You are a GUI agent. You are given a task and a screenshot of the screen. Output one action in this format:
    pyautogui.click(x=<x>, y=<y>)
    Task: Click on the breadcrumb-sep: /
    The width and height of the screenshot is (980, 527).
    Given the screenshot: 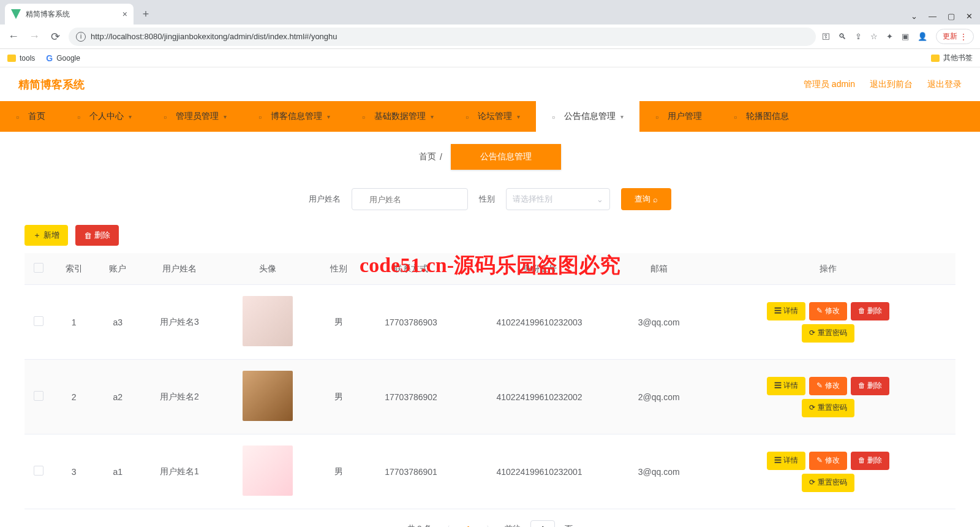 What is the action you would take?
    pyautogui.click(x=441, y=157)
    